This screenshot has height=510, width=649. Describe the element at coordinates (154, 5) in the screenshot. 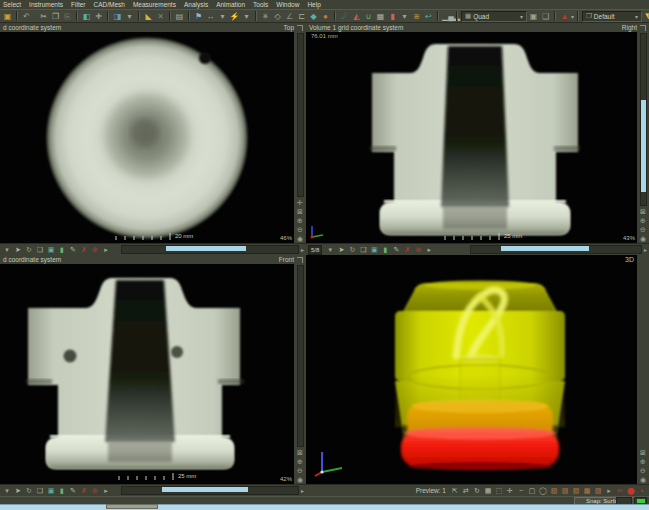

I see `menu-measurements: Measurements` at that location.